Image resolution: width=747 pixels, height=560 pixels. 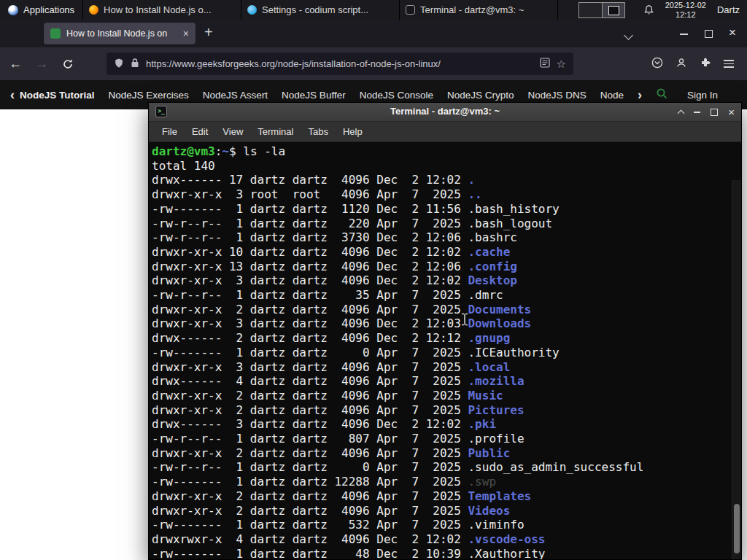 What do you see at coordinates (340, 64) in the screenshot?
I see `url-bar: https://www.geeksforgeeks.org/node-js/in…` at bounding box center [340, 64].